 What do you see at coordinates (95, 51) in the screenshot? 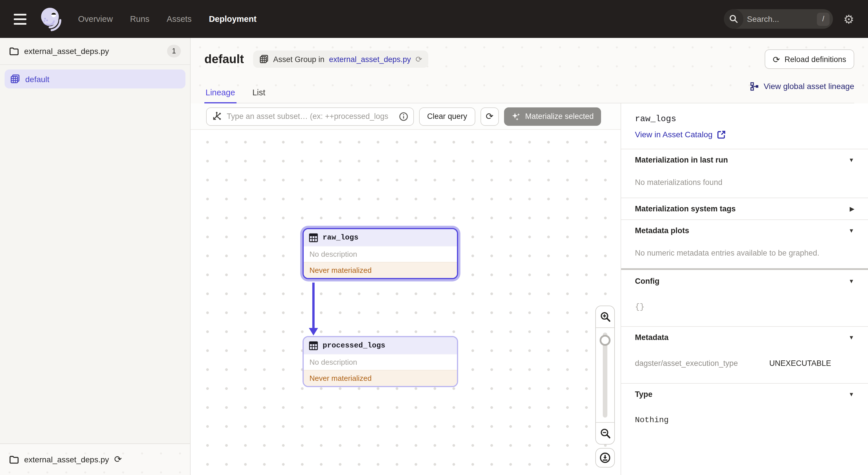
I see `sidebar-repo-row: external_asset_deps.py 1` at bounding box center [95, 51].